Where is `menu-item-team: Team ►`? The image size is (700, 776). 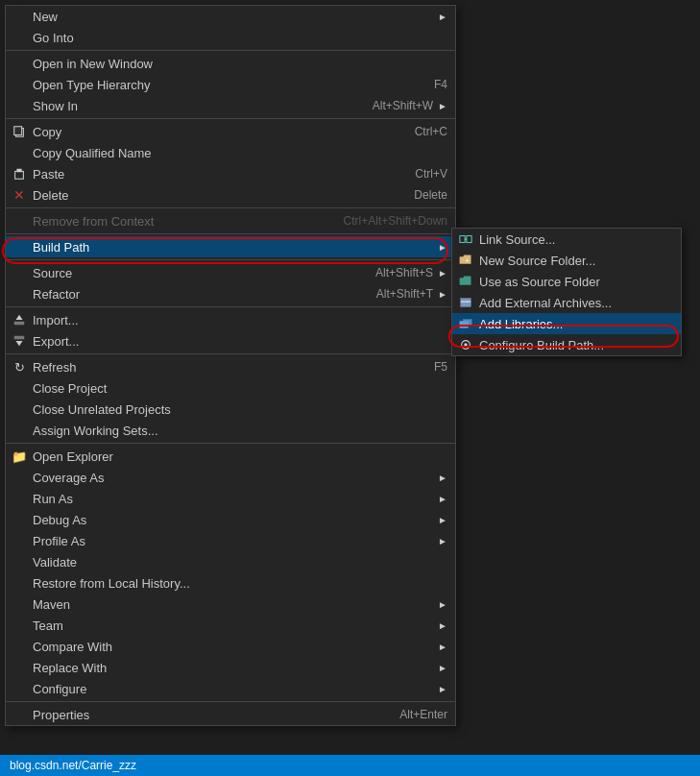 menu-item-team: Team ► is located at coordinates (230, 625).